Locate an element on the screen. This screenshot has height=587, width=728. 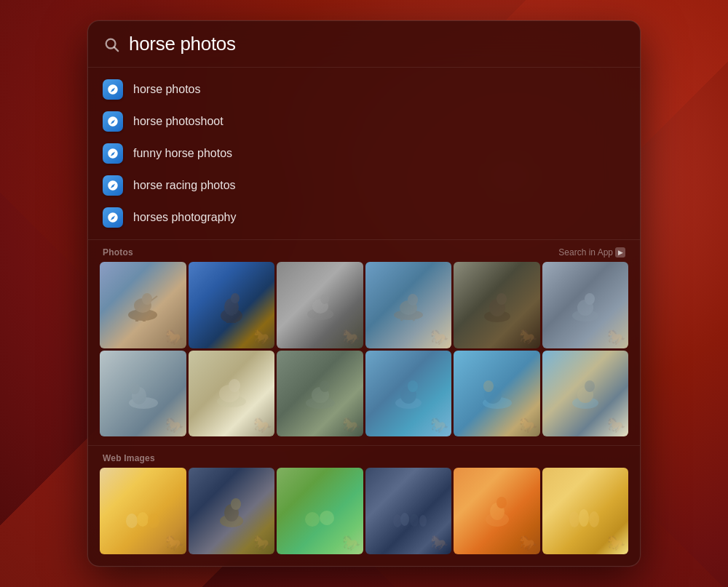
search-in-app-arrow-icon: ▶ is located at coordinates (620, 252).